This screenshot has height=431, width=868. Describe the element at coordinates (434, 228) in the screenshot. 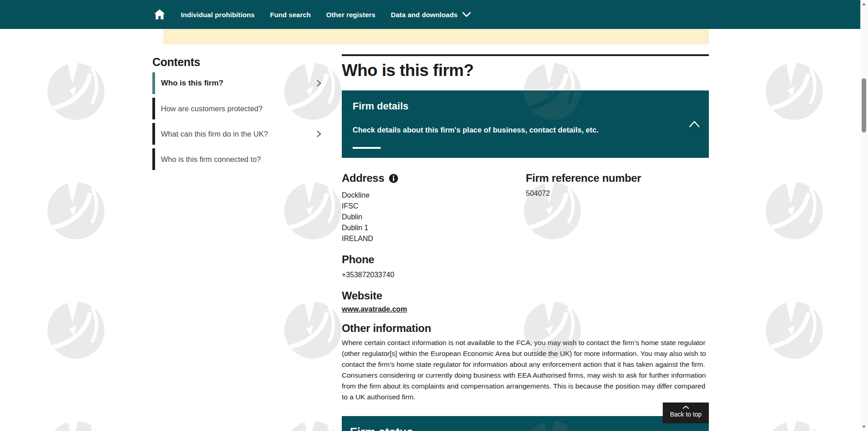

I see `address-line: Dublin 1` at that location.